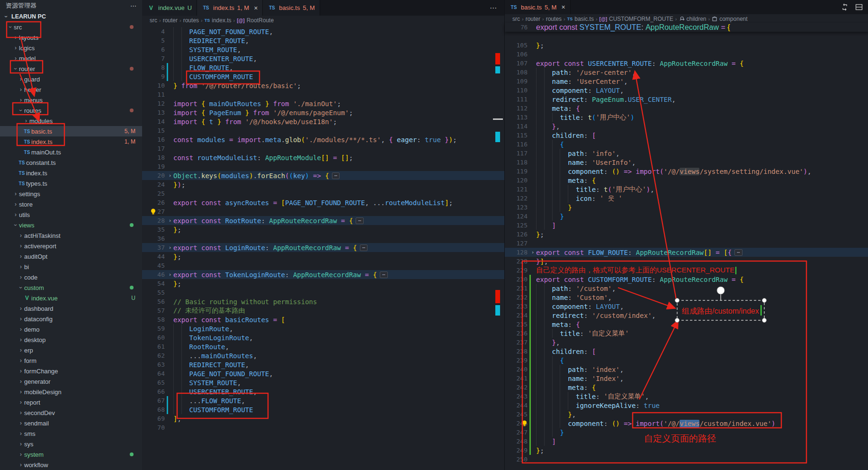  Describe the element at coordinates (687, 360) in the screenshot. I see `code-line-239: 239{` at that location.